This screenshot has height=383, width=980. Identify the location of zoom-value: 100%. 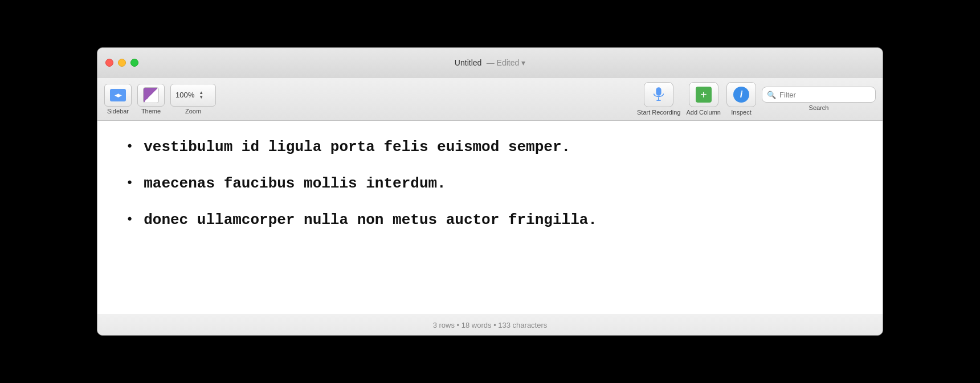
(185, 95).